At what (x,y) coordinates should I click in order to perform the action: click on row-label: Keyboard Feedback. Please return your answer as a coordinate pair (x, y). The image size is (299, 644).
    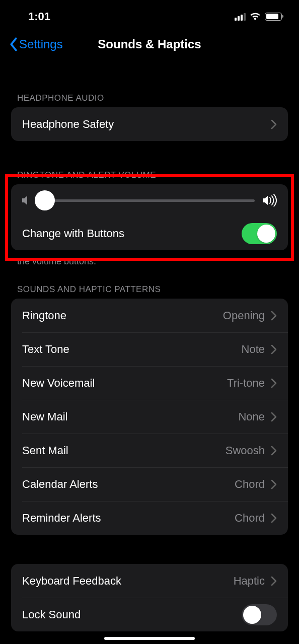
    Looking at the image, I should click on (128, 581).